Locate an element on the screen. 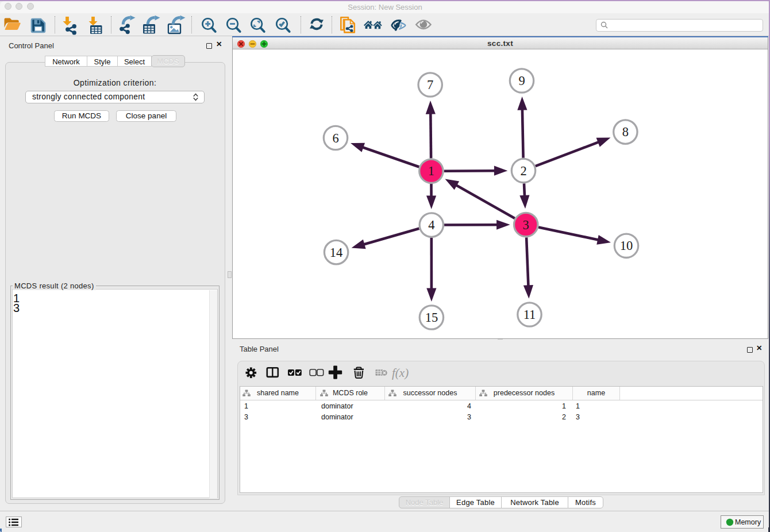 The image size is (770, 532). svg-text: 6 is located at coordinates (336, 138).